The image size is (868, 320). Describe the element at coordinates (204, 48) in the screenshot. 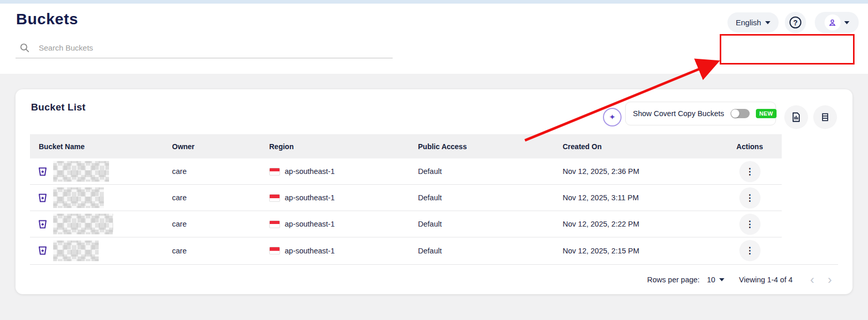

I see `search-bucket-field` at that location.